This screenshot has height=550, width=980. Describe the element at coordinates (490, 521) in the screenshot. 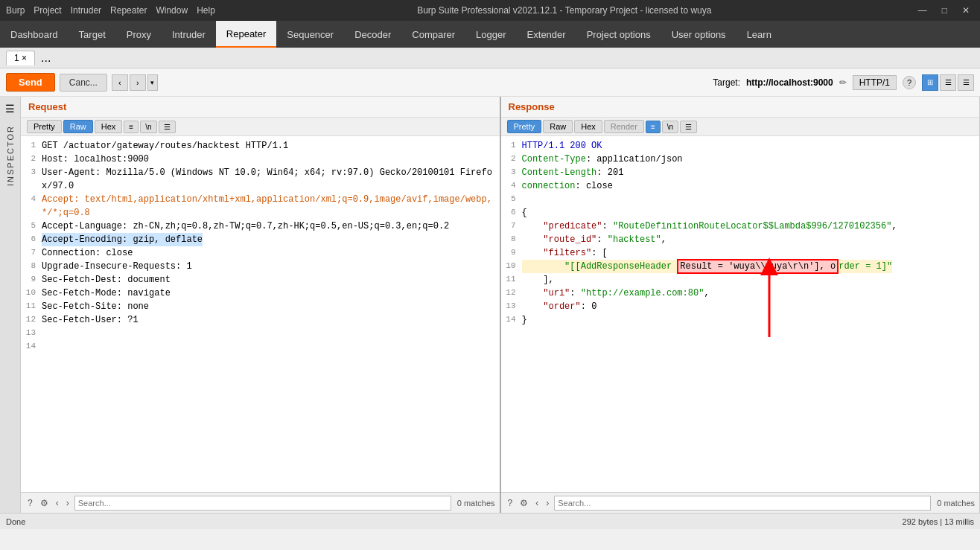

I see `status-bar: Done 292 bytes | 13 millis` at that location.